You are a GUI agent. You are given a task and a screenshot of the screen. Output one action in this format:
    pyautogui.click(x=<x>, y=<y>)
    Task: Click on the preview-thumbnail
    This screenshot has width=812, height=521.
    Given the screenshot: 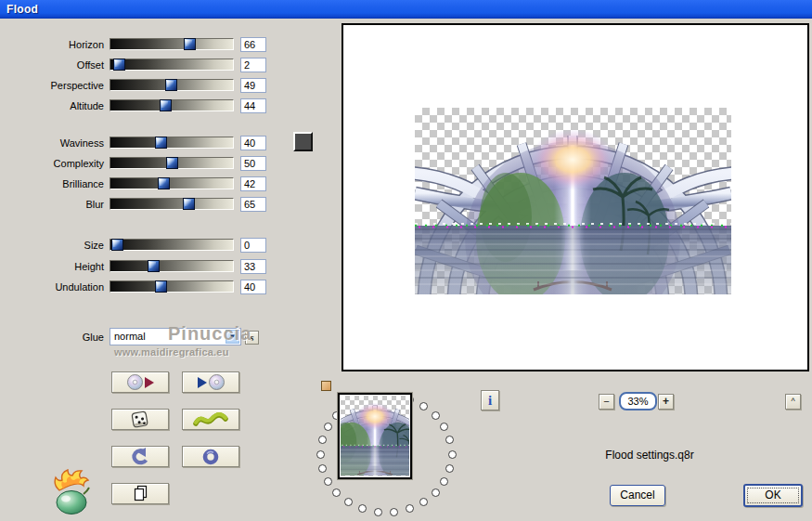 What is the action you would take?
    pyautogui.click(x=375, y=436)
    